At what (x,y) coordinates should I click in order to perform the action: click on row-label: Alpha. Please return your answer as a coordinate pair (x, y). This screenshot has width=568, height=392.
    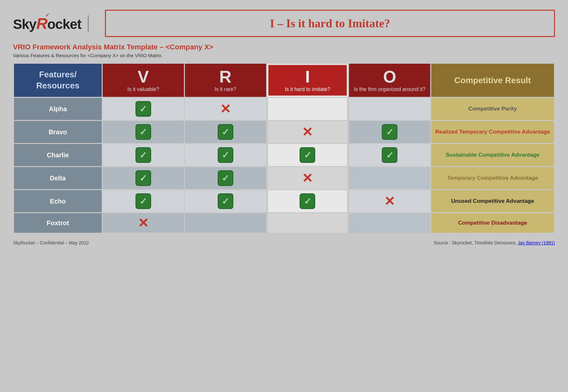
    Looking at the image, I should click on (58, 109).